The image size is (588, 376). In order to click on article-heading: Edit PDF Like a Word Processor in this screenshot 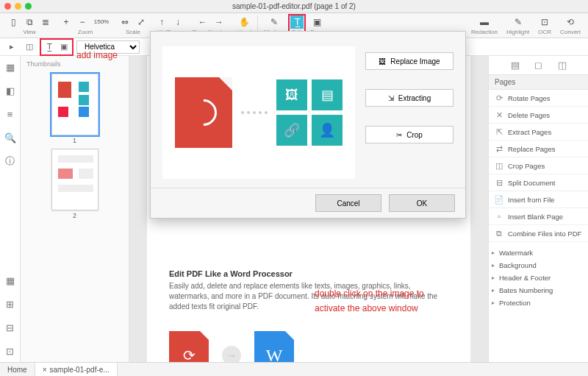, I will do `click(309, 274)`.